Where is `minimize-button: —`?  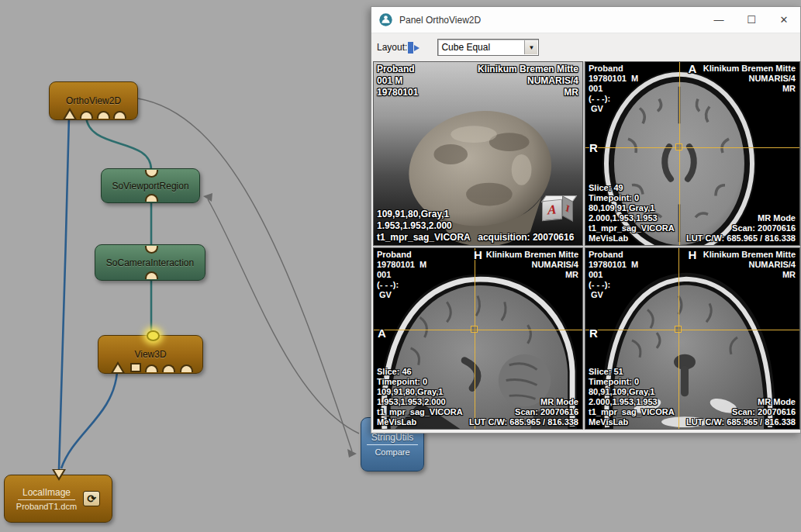
minimize-button: — is located at coordinates (719, 20).